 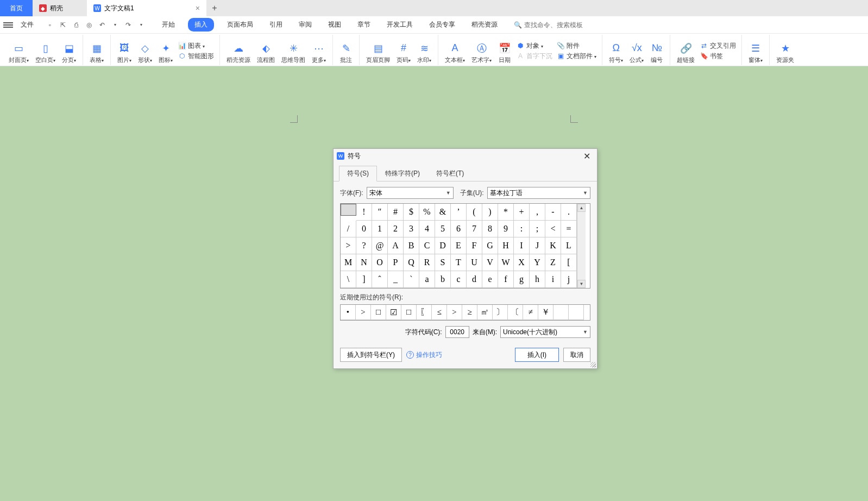 What do you see at coordinates (475, 212) in the screenshot?
I see `symbol-cell: (` at bounding box center [475, 212].